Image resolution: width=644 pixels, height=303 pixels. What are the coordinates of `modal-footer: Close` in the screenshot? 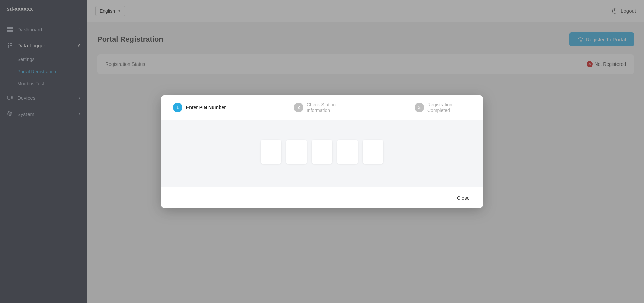 It's located at (322, 198).